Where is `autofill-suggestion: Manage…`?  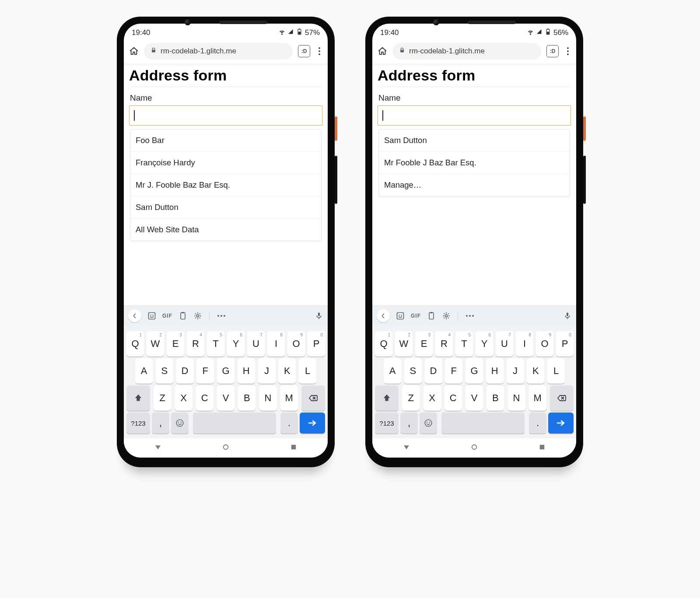
autofill-suggestion: Manage… is located at coordinates (474, 185).